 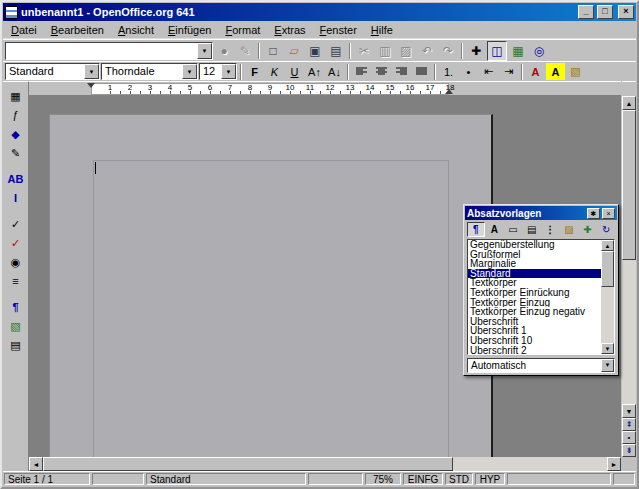 What do you see at coordinates (385, 51) in the screenshot?
I see `copy-icon: ▥` at bounding box center [385, 51].